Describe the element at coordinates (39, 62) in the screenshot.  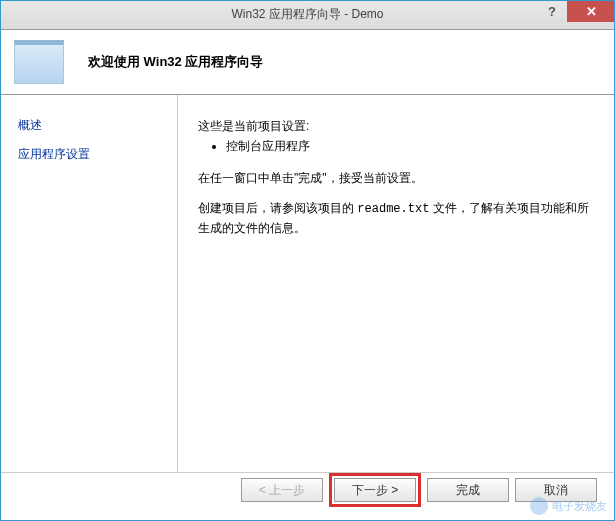
I see `wizard-icon` at that location.